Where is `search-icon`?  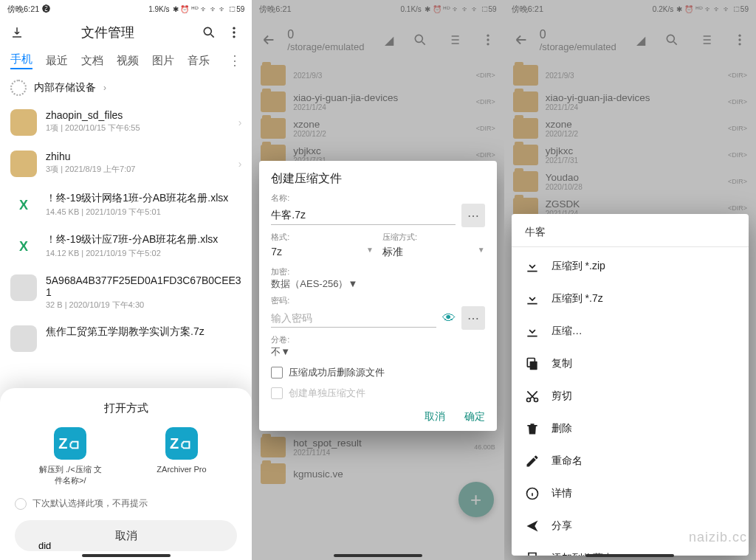 search-icon is located at coordinates (209, 32).